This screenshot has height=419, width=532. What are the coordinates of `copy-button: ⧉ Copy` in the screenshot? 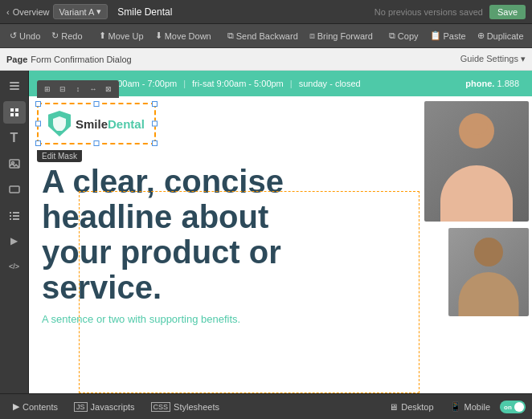 It's located at (403, 35).